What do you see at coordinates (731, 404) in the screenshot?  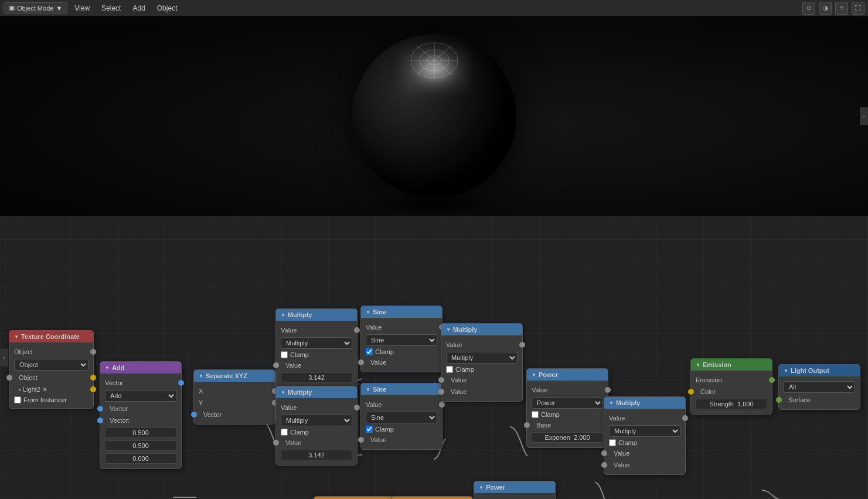 I see `em-strength-field` at bounding box center [731, 404].